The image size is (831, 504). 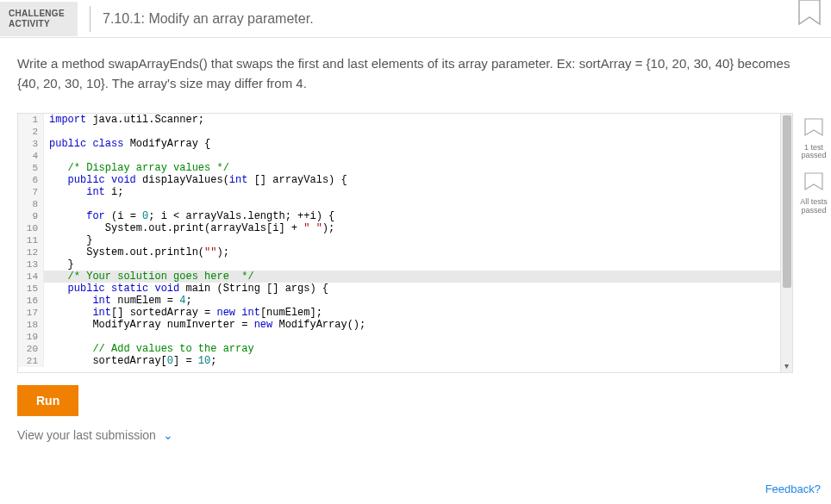 I want to click on all-tests-label: All tests passed, so click(x=814, y=207).